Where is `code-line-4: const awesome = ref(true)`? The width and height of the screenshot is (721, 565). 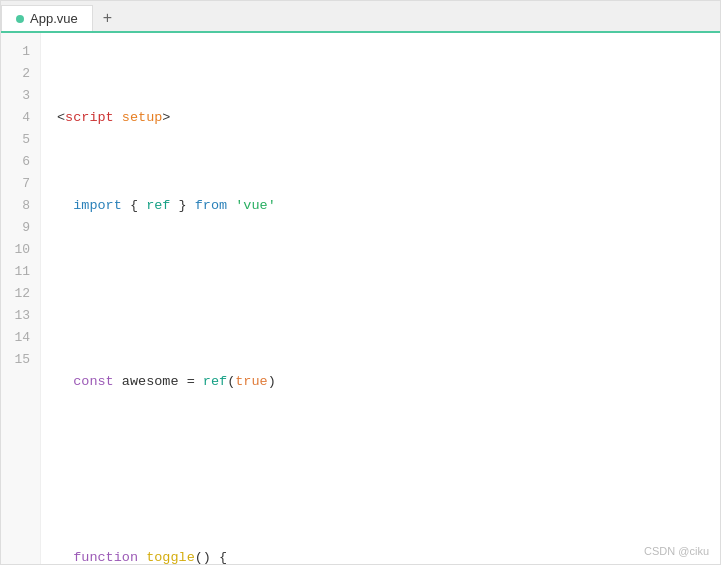
code-line-4: const awesome = ref(true) is located at coordinates (380, 382).